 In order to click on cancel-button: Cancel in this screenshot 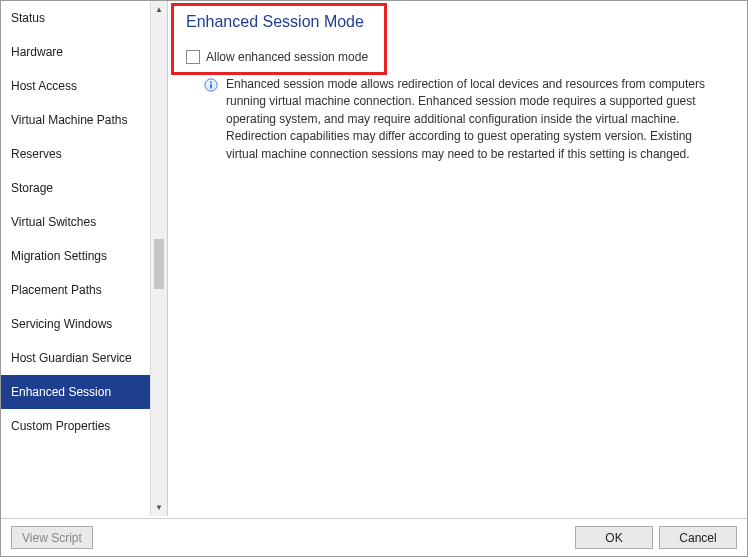, I will do `click(698, 538)`.